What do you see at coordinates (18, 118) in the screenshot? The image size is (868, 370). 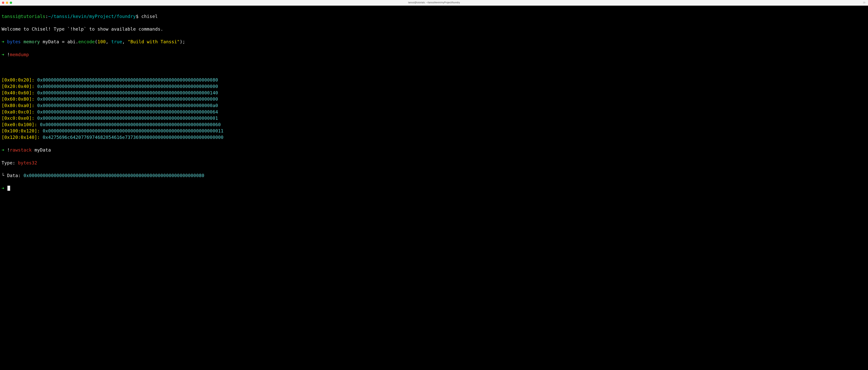 I see `memory-range: [0xc0:0xe0]:` at bounding box center [18, 118].